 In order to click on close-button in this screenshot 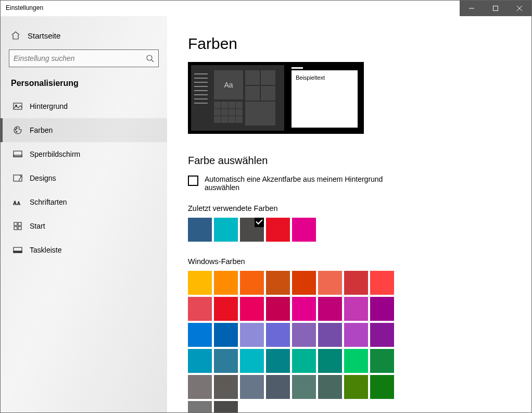, I will do `click(520, 8)`.